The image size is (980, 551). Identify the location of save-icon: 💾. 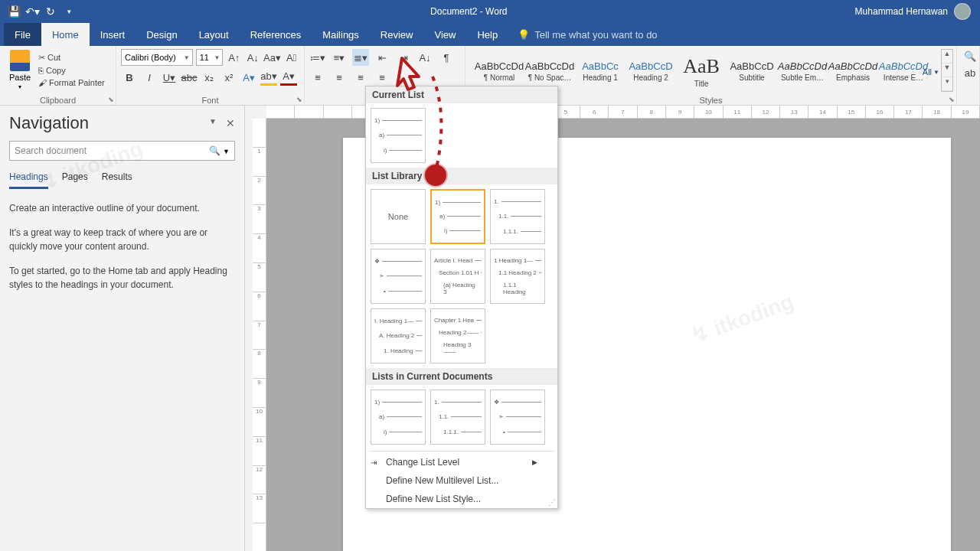
(14, 11).